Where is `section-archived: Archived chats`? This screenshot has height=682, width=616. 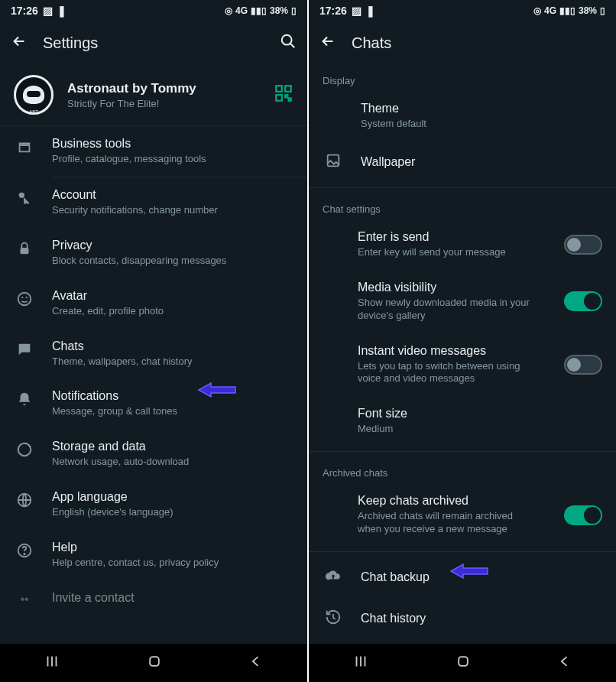 section-archived: Archived chats is located at coordinates (462, 469).